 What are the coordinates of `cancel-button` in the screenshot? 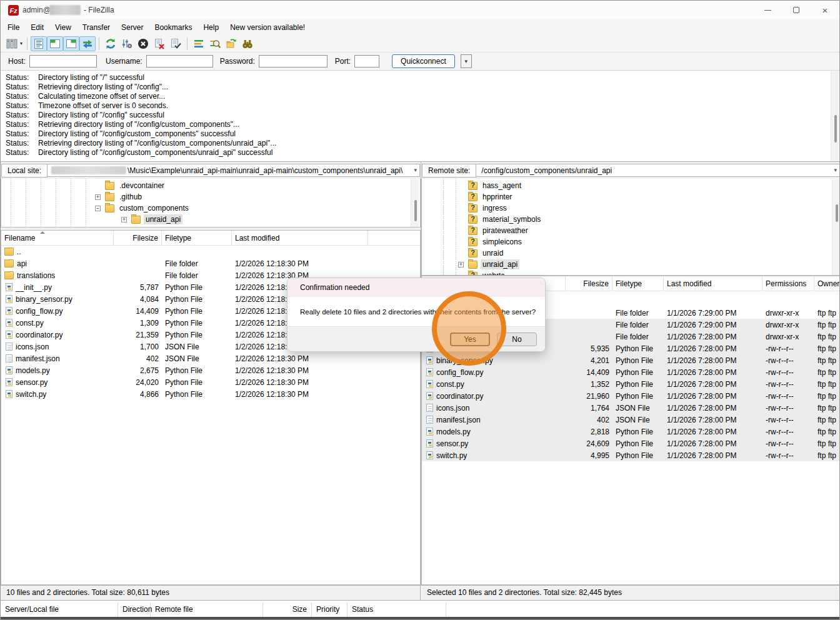 It's located at (143, 44).